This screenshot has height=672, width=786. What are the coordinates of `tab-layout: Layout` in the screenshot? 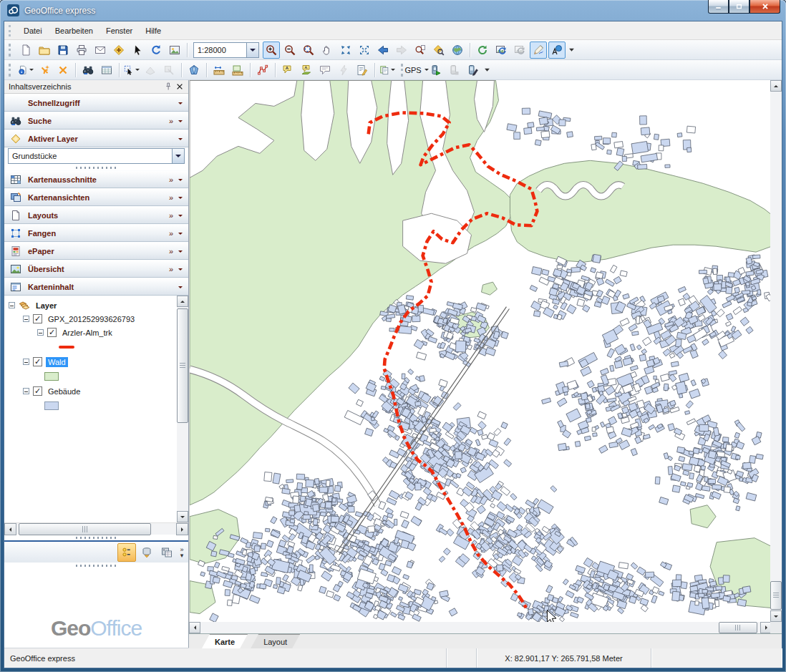 It's located at (275, 641).